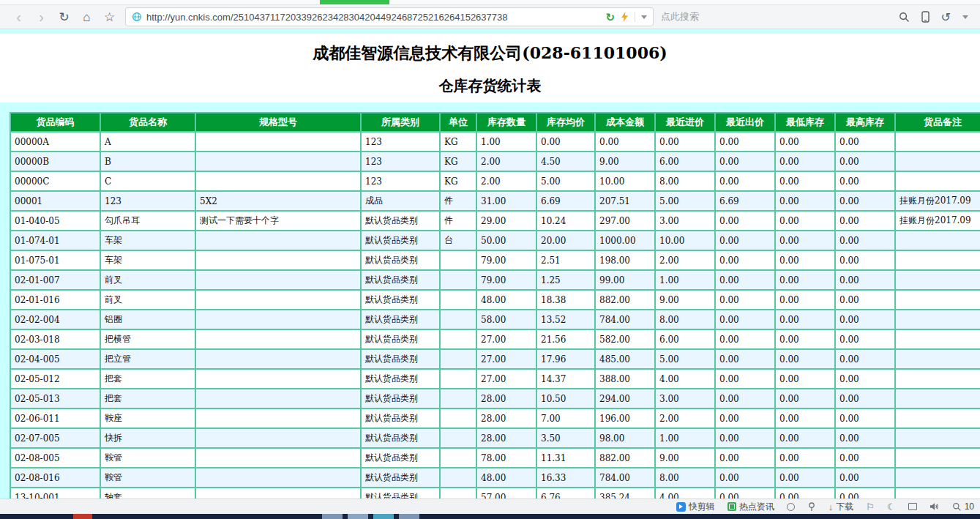  What do you see at coordinates (490, 517) in the screenshot?
I see `windows-taskbar` at bounding box center [490, 517].